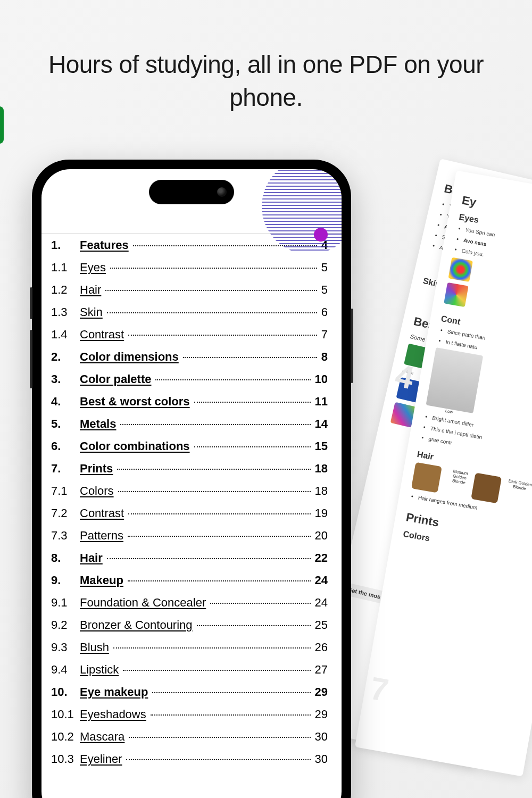 The height and width of the screenshot is (798, 532). I want to click on toc-title: Patterns, so click(102, 535).